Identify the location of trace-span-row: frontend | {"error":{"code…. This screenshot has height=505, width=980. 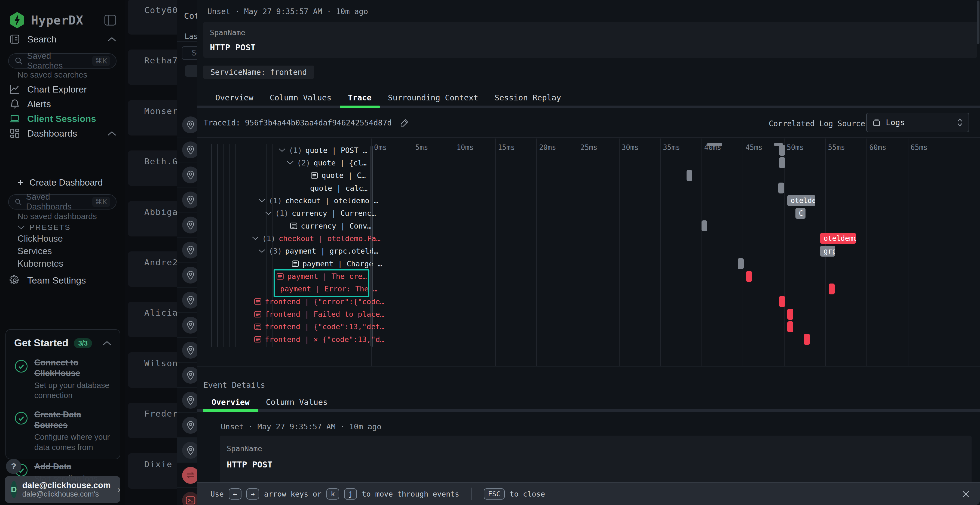
(319, 301).